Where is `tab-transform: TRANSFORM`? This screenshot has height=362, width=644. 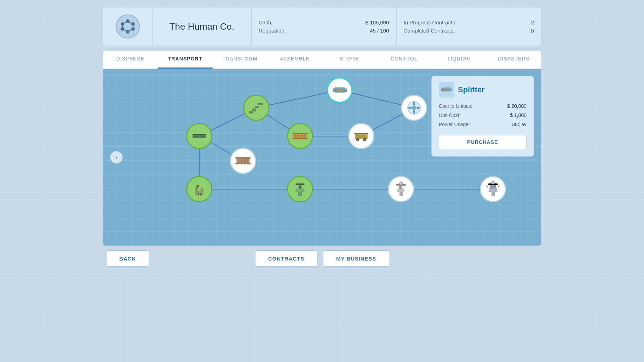 tab-transform: TRANSFORM is located at coordinates (240, 59).